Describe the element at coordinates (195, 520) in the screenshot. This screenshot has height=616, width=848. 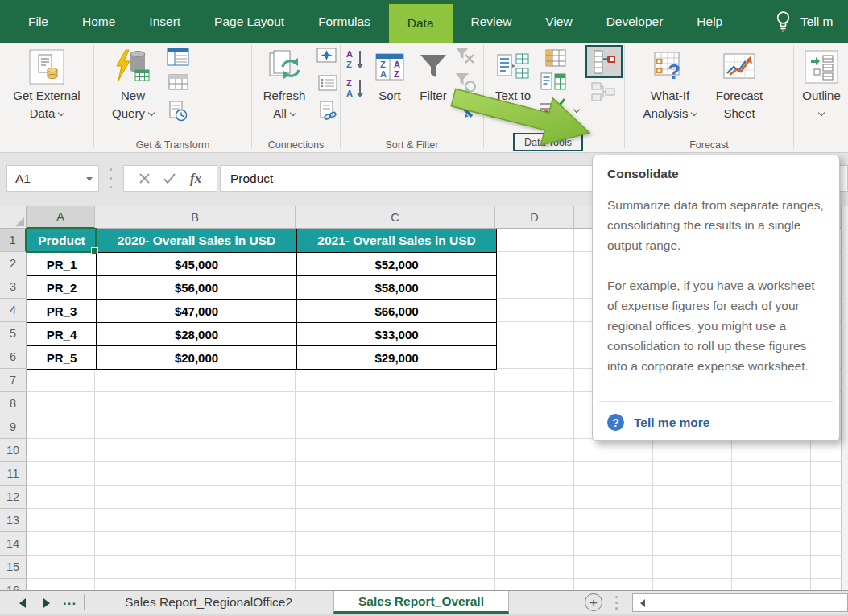
I see `cell-B13` at that location.